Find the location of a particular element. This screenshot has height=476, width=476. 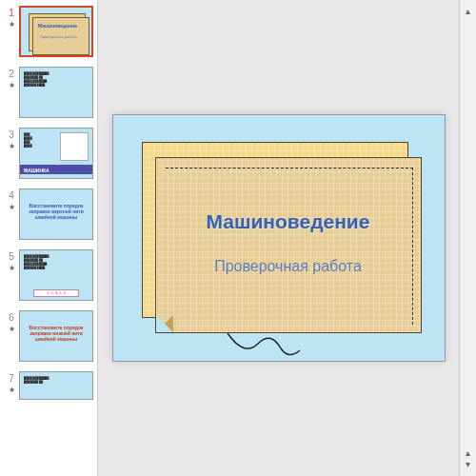

slide-thumbnail-image: ██████████████ МАШИНКА is located at coordinates (56, 153).